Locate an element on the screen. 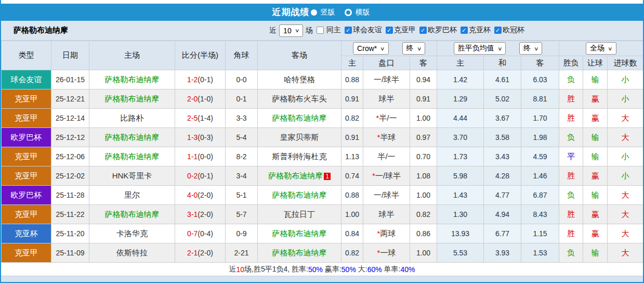 The image size is (644, 283). odds-company-value: Crow* is located at coordinates (367, 48).